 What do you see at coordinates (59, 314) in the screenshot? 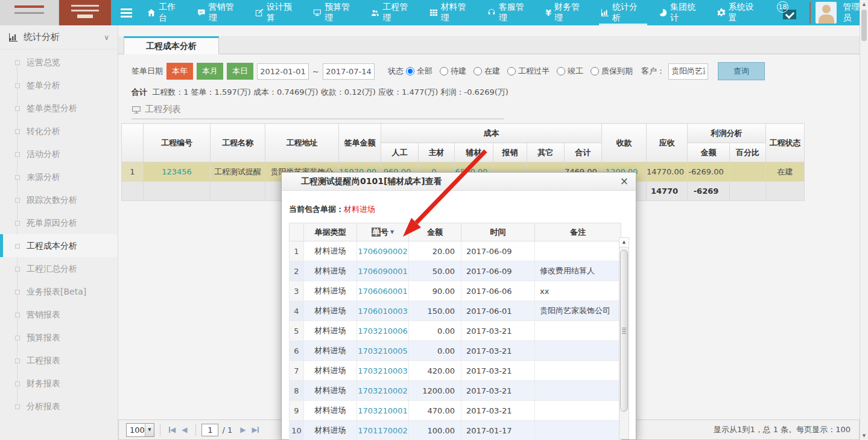
I see `sidebar-item-marketing-report: 营销报表` at bounding box center [59, 314].